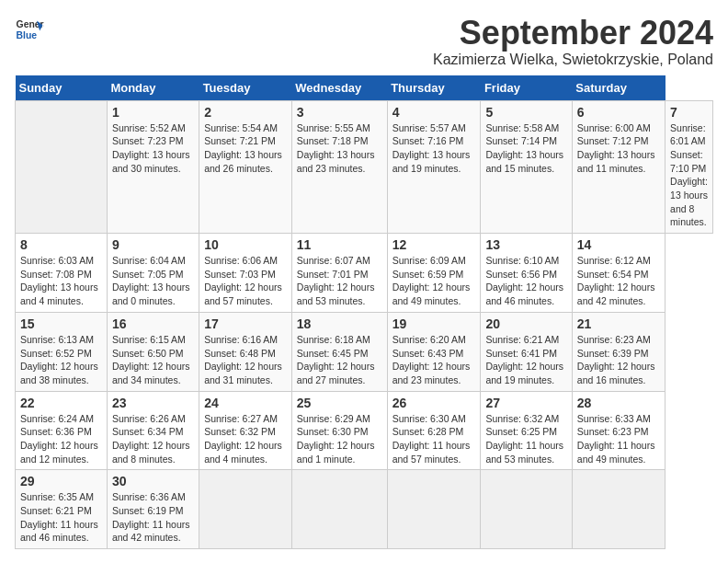 The image size is (728, 563). Describe the element at coordinates (28, 35) in the screenshot. I see `svg-text: Blue` at that location.